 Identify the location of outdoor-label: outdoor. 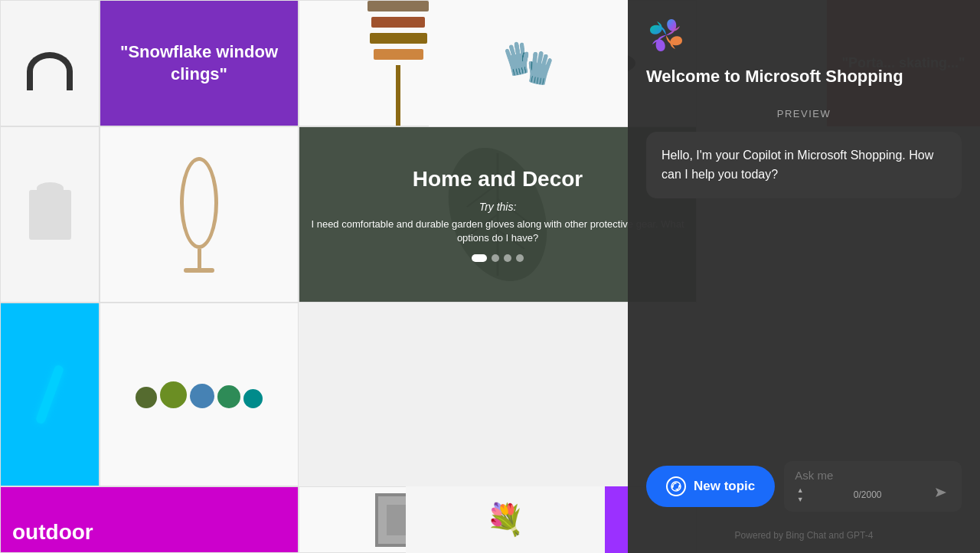
(53, 532).